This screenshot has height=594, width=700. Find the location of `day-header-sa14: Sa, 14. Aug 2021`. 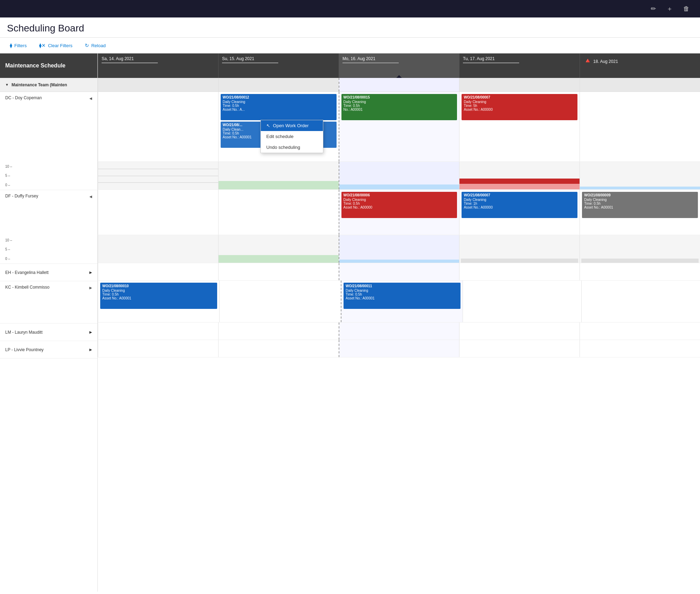

day-header-sa14: Sa, 14. Aug 2021 is located at coordinates (158, 66).